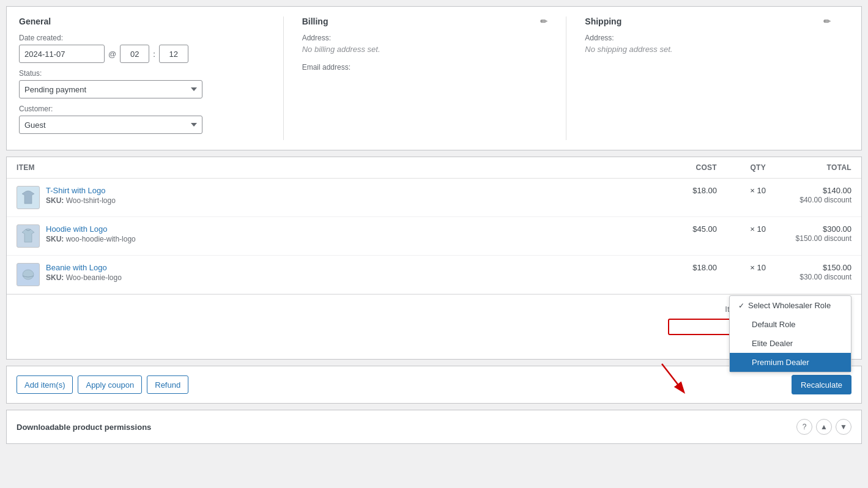 This screenshot has height=488, width=868. I want to click on arrow-indicator, so click(677, 379).